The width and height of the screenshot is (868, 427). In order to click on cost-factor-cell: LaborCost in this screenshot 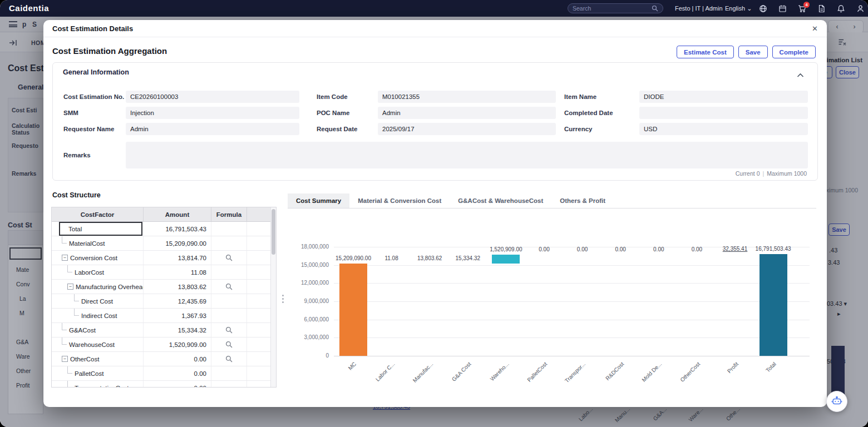, I will do `click(98, 272)`.